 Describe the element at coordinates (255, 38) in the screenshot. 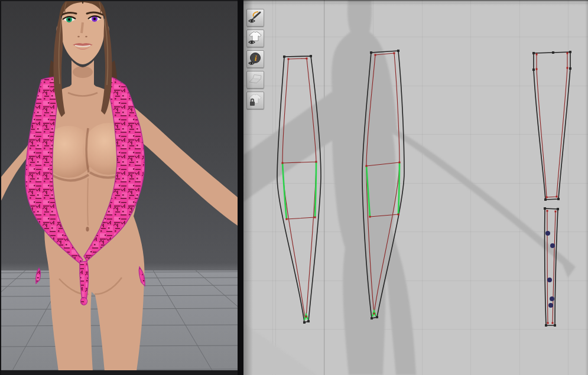

I see `show-garment-button` at that location.